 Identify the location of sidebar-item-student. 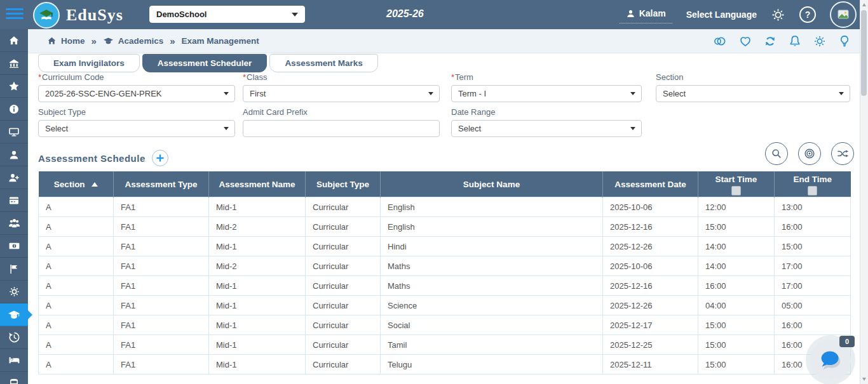
(14, 155).